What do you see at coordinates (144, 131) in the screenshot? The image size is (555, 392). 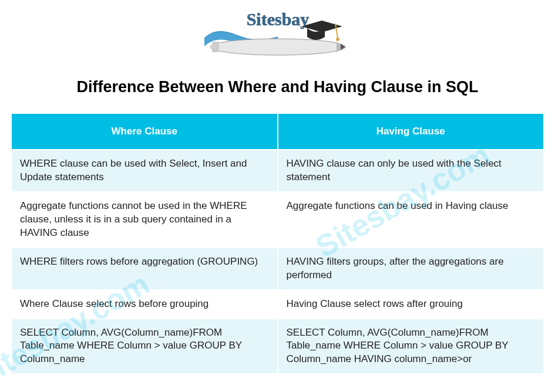 I see `header-where: Where Clause` at bounding box center [144, 131].